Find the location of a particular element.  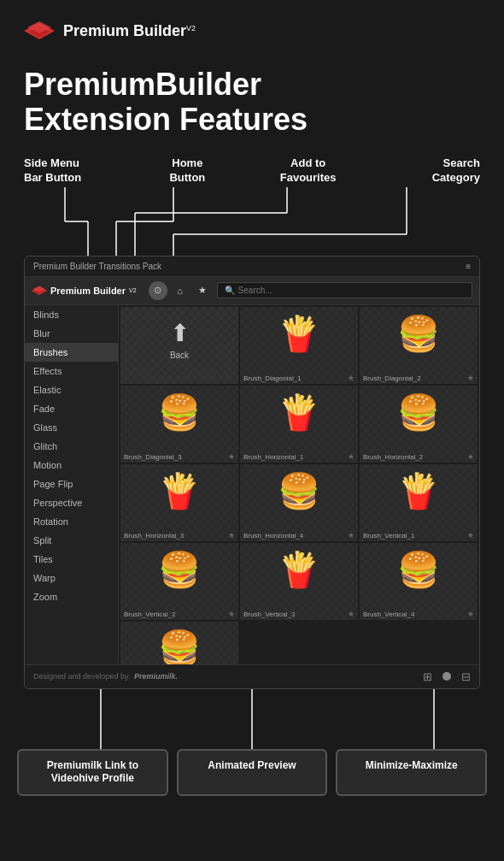

cell-label: Brush_Diagonial_3 is located at coordinates (153, 457).